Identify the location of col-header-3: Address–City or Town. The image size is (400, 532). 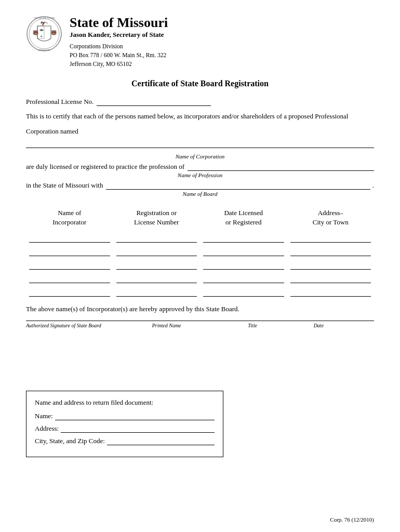
(331, 218).